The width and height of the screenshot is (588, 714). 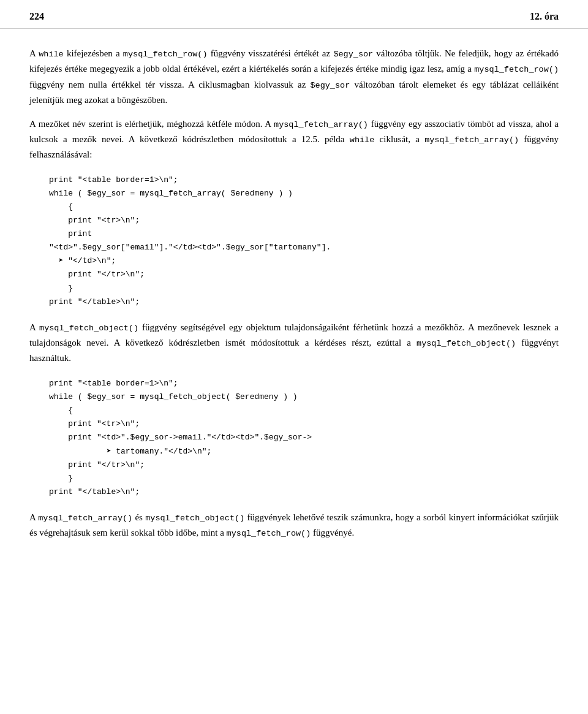 What do you see at coordinates (544, 17) in the screenshot?
I see `chapter-title: 12. óra` at bounding box center [544, 17].